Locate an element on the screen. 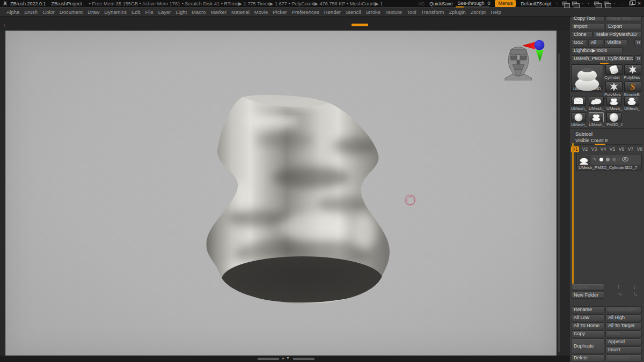 This screenshot has width=644, height=362. tab-v4: V4 is located at coordinates (603, 149).